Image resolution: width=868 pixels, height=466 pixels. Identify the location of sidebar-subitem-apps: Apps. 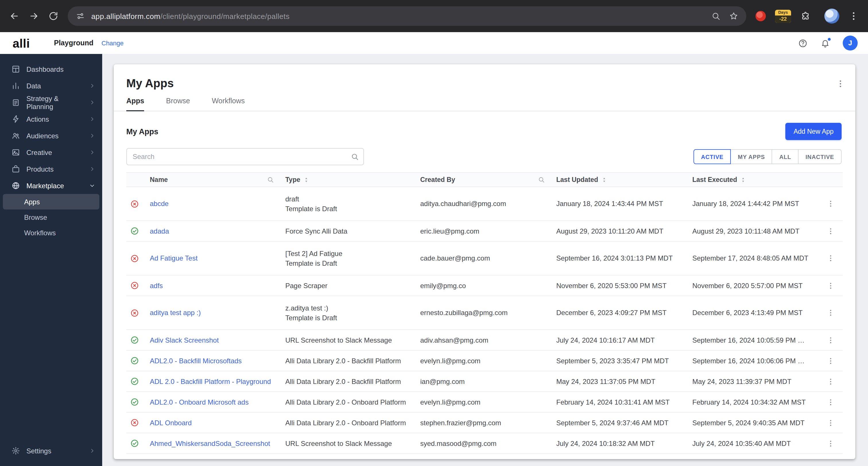
(51, 202).